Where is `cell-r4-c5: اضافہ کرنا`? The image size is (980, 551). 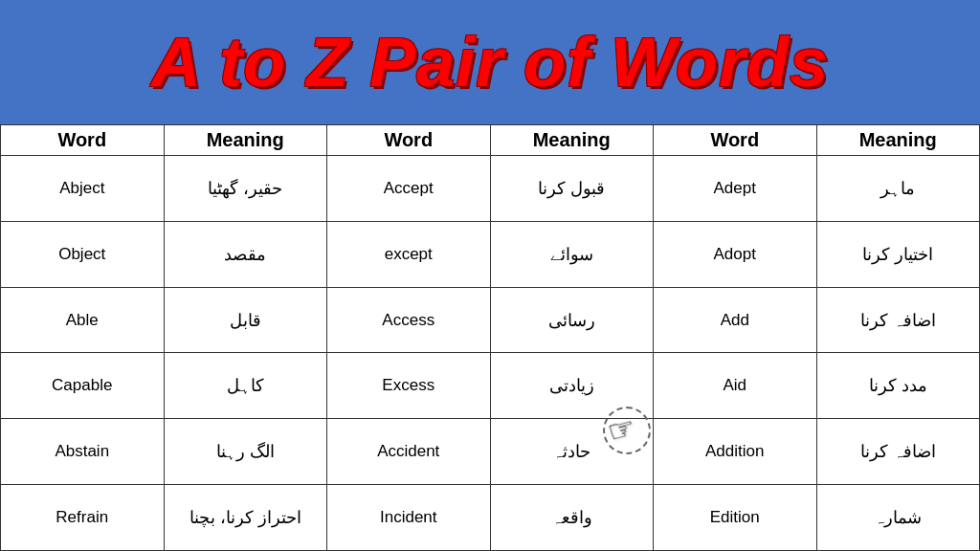
cell-r4-c5: اضافہ کرنا is located at coordinates (898, 452).